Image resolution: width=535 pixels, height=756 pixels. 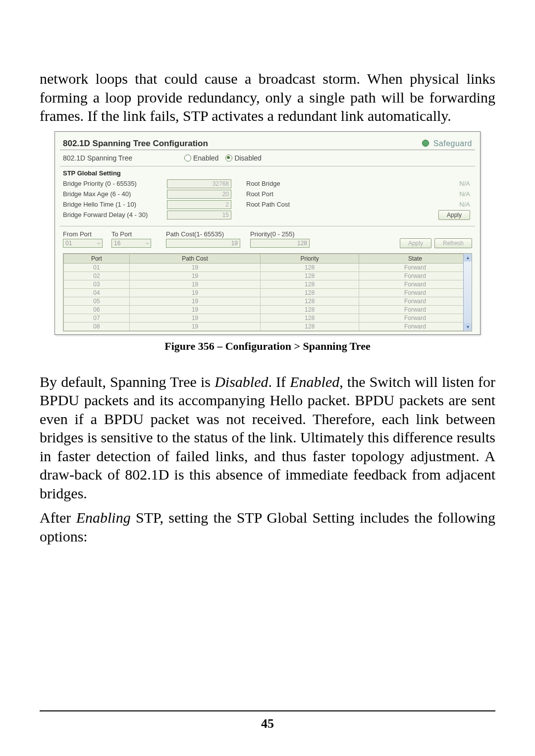 What do you see at coordinates (268, 309) in the screenshot?
I see `table-row: 0619128Forward` at bounding box center [268, 309].